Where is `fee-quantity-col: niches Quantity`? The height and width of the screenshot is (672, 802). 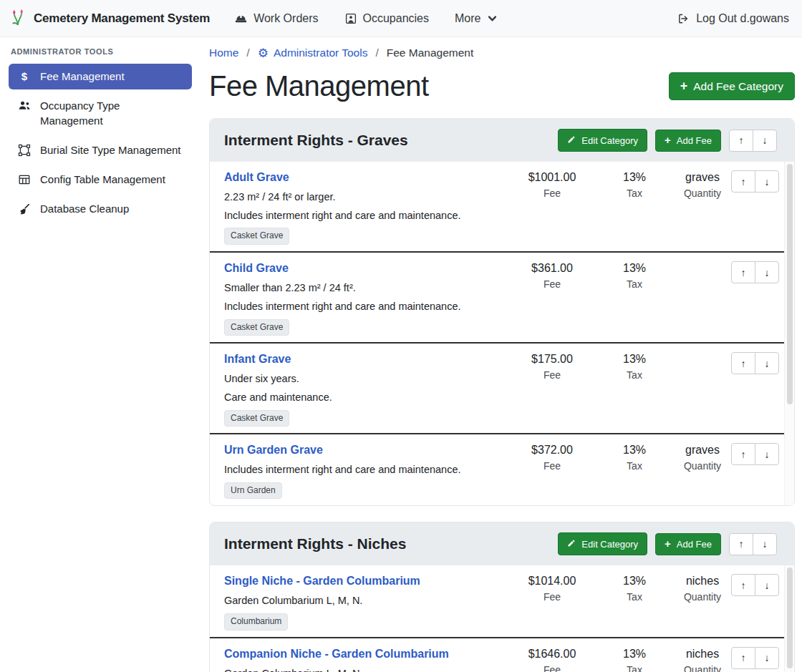
fee-quantity-col: niches Quantity is located at coordinates (702, 660).